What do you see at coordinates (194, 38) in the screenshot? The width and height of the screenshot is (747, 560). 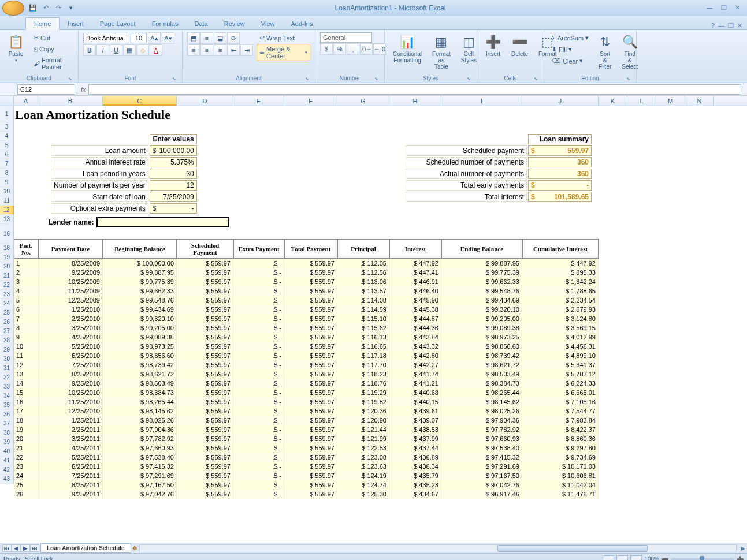 I see `align-top-button: ⬒` at bounding box center [194, 38].